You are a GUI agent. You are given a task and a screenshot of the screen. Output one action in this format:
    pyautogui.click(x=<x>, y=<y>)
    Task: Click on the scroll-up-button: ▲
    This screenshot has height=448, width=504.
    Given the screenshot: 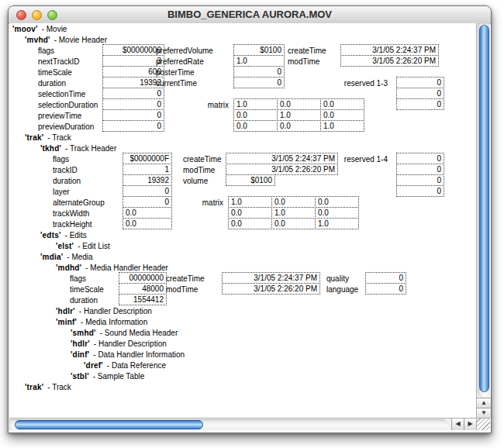 What is the action you would take?
    pyautogui.click(x=484, y=403)
    